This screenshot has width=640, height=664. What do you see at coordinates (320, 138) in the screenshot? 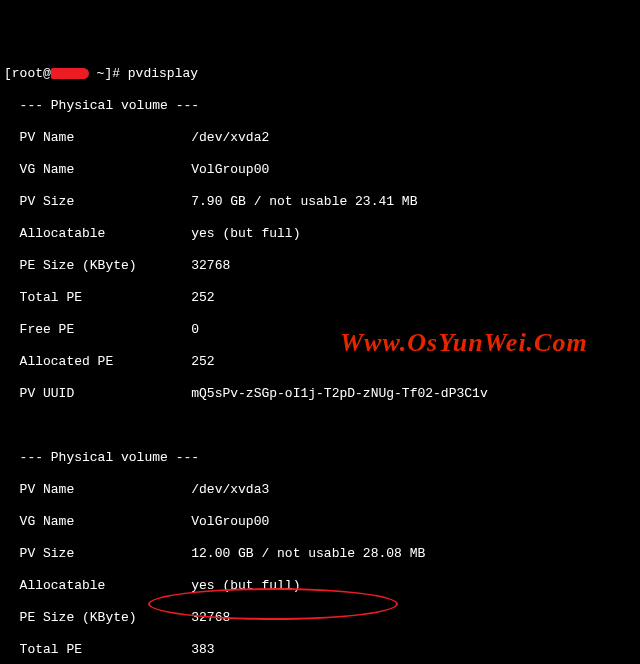
I see `pv1-name: PV Name /dev/xvda2` at bounding box center [320, 138].